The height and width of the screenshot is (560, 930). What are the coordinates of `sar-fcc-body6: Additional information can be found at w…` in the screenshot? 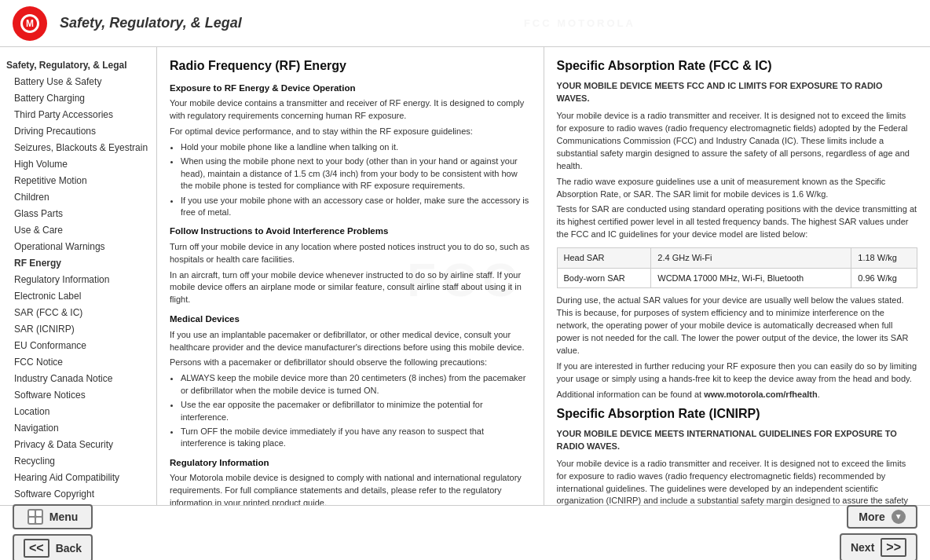 It's located at (738, 395).